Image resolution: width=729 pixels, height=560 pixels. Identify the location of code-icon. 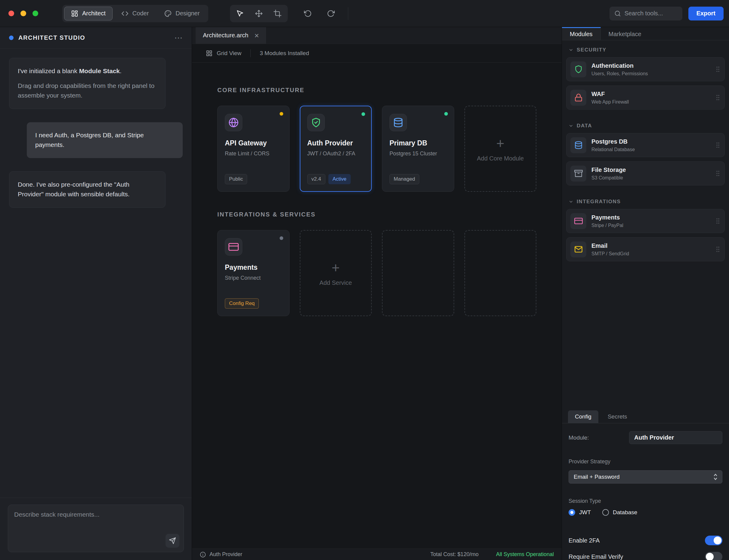
(125, 13).